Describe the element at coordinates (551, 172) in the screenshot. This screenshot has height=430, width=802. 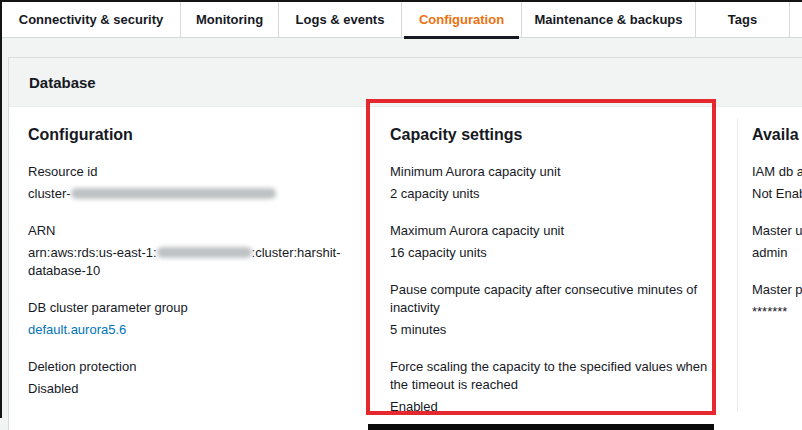
I see `field-label: Minimum Aurora capacity unit` at that location.